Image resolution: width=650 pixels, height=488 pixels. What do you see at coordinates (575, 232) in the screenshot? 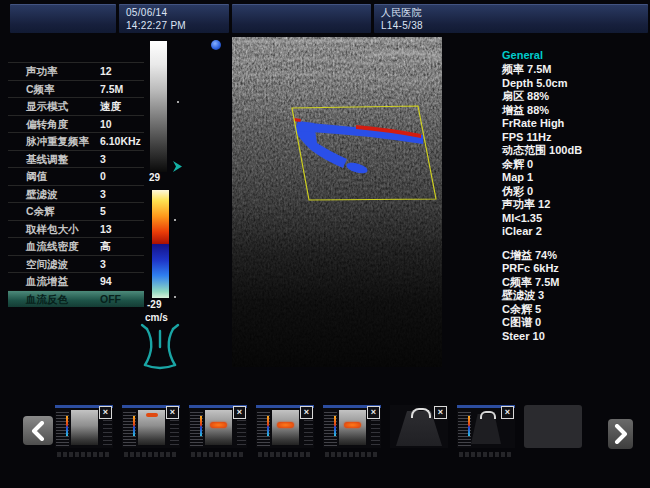
I see `exam-param: iClear 2` at bounding box center [575, 232].